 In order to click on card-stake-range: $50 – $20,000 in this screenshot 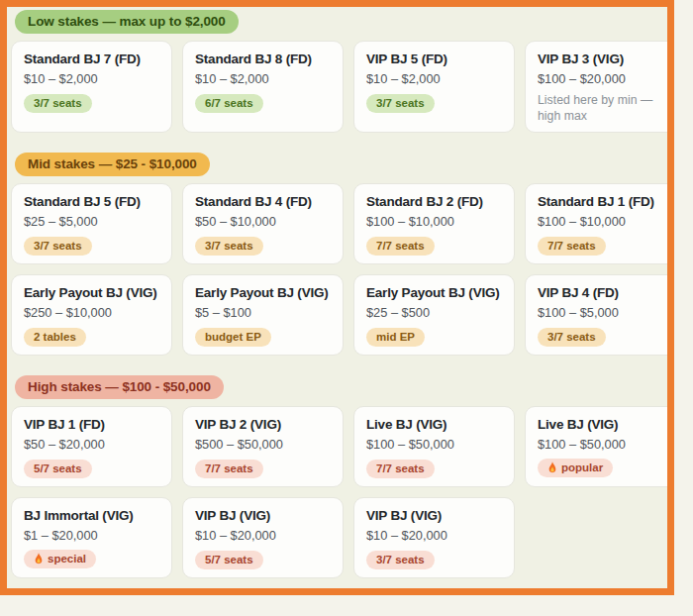, I will do `click(91, 444)`.